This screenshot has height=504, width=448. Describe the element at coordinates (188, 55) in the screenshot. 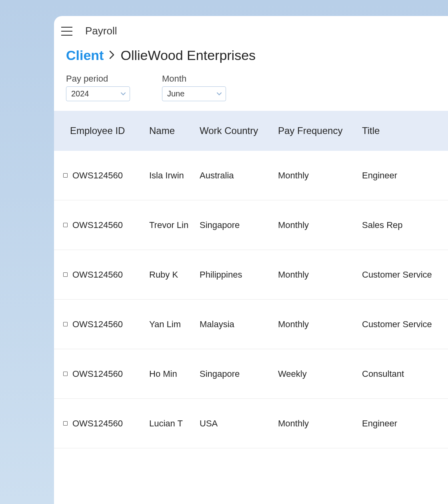

I see `breadcrumb-current: OllieWood Enterprises` at that location.